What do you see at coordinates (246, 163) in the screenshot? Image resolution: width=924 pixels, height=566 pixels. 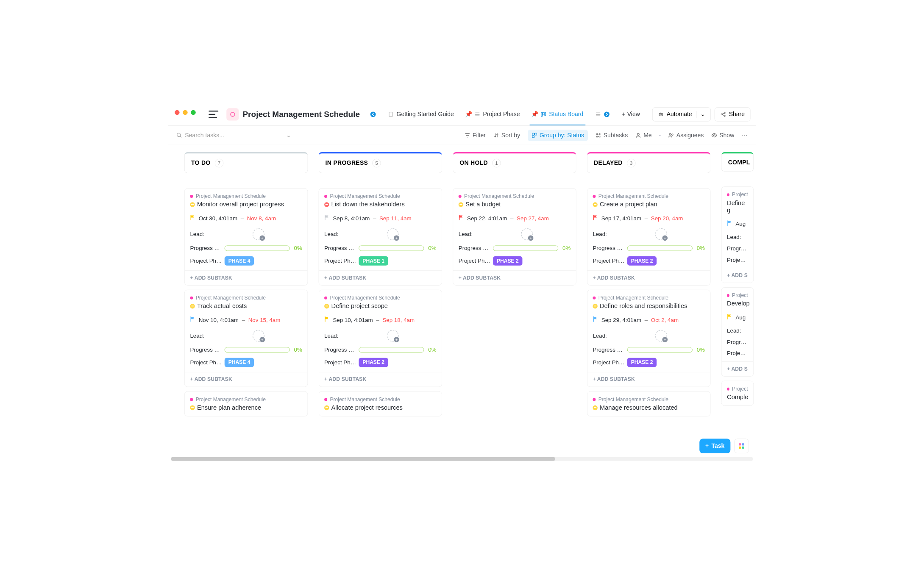 I see `column-header: TO DO7` at bounding box center [246, 163].